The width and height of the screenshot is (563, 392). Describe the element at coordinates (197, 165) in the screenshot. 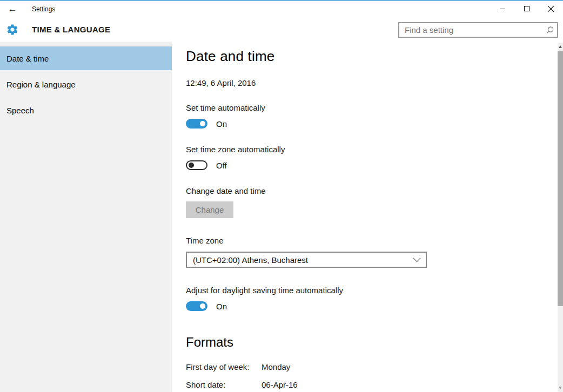

I see `set-timezone-toggle` at that location.